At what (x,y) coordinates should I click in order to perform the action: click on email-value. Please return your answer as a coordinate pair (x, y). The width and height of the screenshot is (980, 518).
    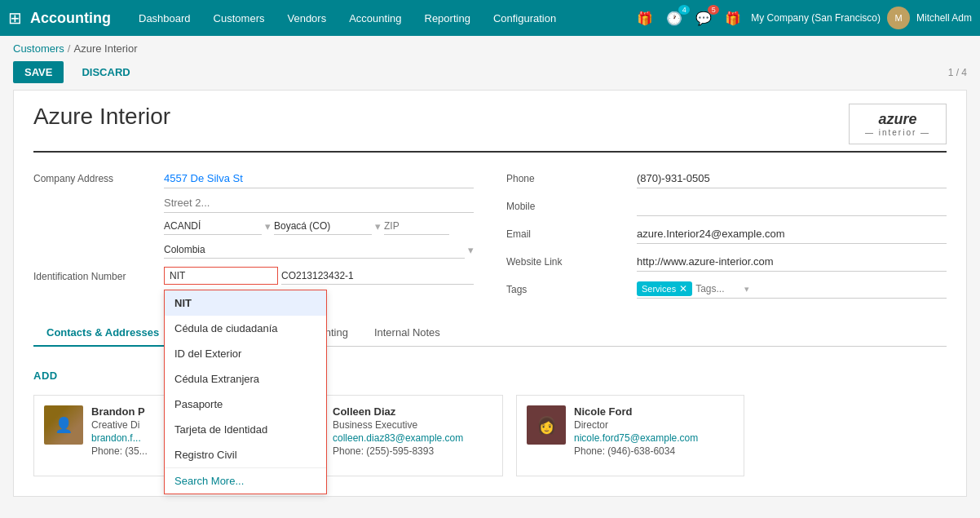
    Looking at the image, I should click on (792, 234).